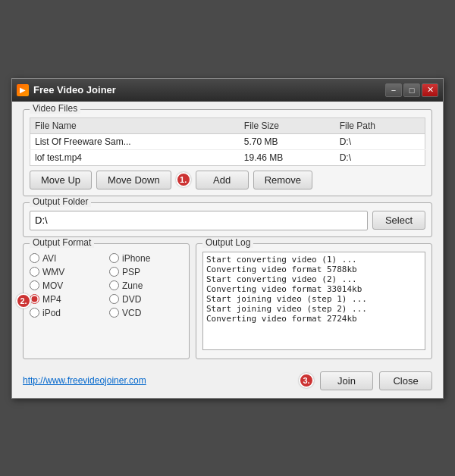 This screenshot has height=476, width=455. What do you see at coordinates (366, 380) in the screenshot?
I see `footer-buttons: 3. Join Close` at bounding box center [366, 380].